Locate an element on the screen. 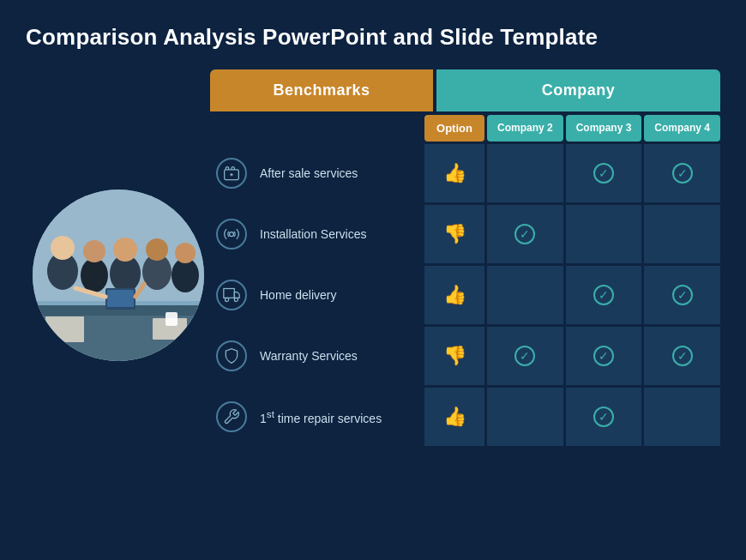 Image resolution: width=746 pixels, height=560 pixels. company4-subheader: Company 4 is located at coordinates (683, 129).